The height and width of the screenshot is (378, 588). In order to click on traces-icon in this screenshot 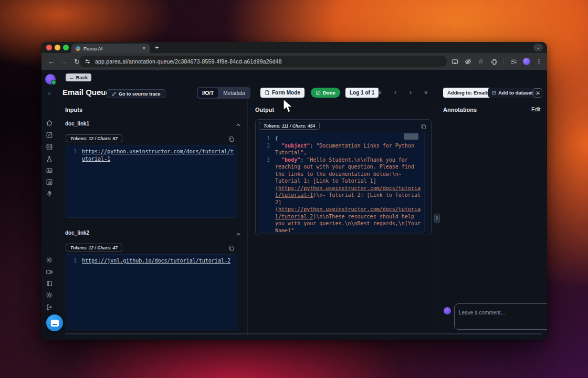, I will do `click(49, 135)`.